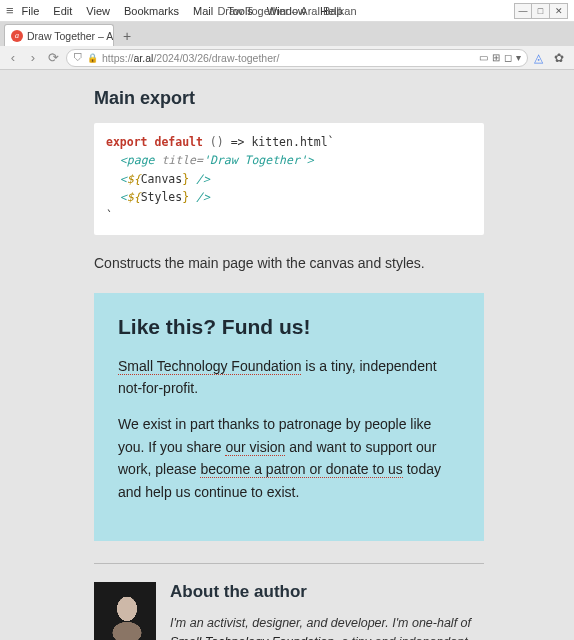 The width and height of the screenshot is (574, 640). Describe the element at coordinates (10, 10) in the screenshot. I see `hamburger-icon: ≡` at that location.